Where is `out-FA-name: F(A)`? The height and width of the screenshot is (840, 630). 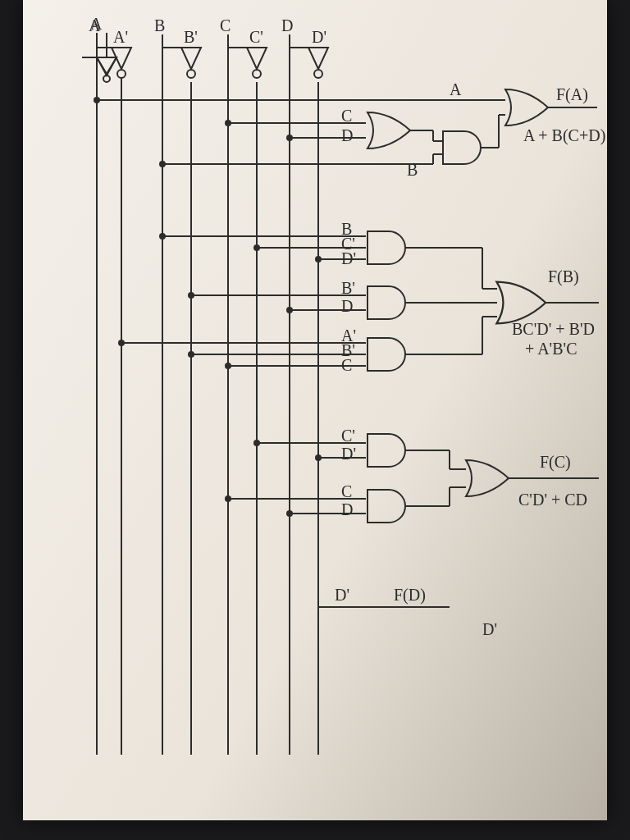 out-FA-name: F(A) is located at coordinates (573, 95).